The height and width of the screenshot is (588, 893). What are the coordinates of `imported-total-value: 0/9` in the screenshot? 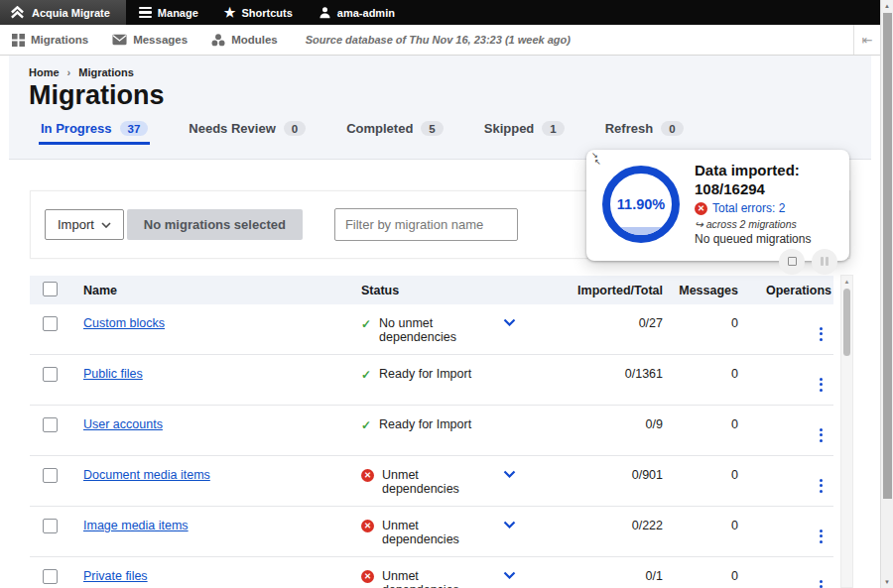 It's located at (602, 436).